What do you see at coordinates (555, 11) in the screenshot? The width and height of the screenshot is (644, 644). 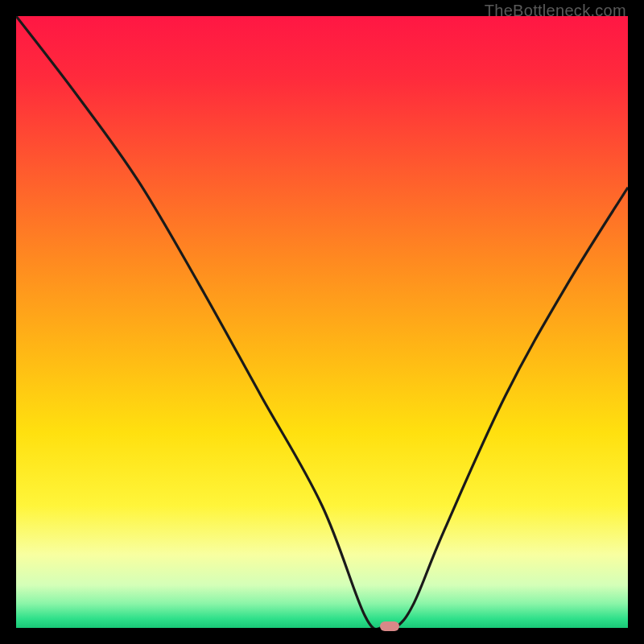 I see `watermark-text: TheBottleneck.com` at bounding box center [555, 11].